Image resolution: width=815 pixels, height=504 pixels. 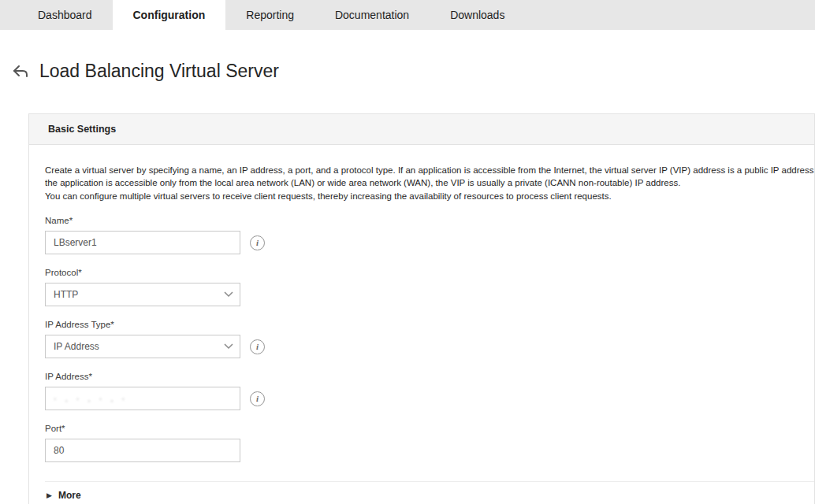 I want to click on field-port: Port*, so click(x=430, y=443).